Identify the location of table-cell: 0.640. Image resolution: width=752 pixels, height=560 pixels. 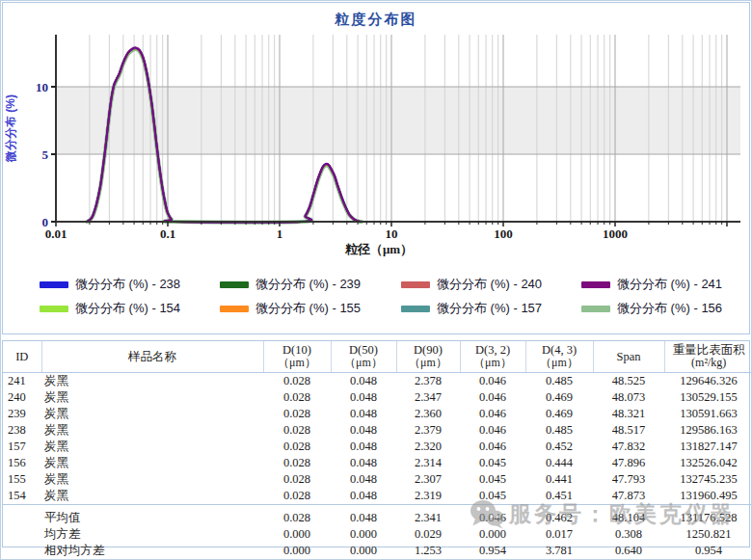
(629, 551).